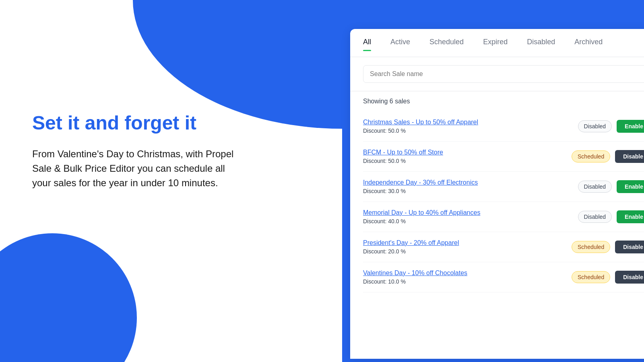 This screenshot has width=644, height=362. What do you see at coordinates (497, 43) in the screenshot?
I see `tabs-bar: All Active Scheduled Expired Disabled Ar…` at bounding box center [497, 43].